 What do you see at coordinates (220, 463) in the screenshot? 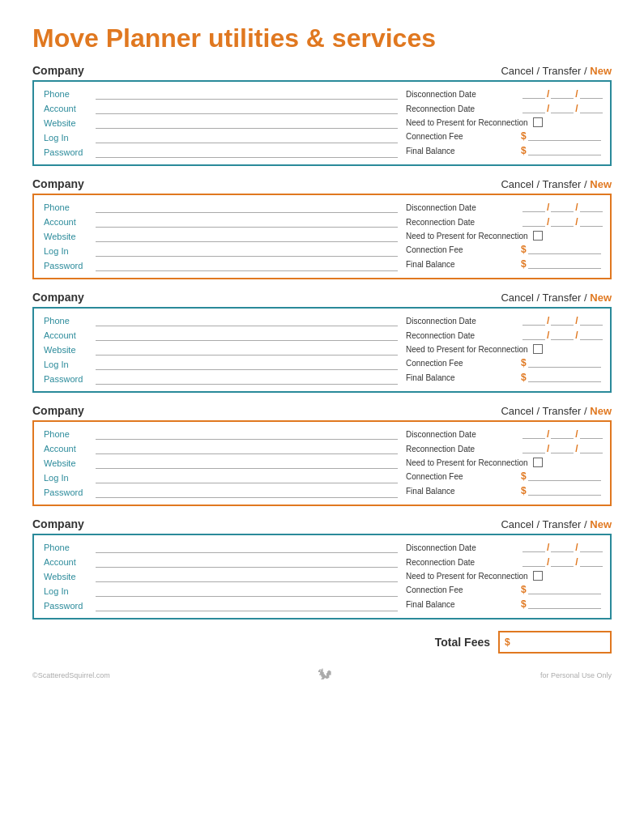
I see `left-col-4: Phone Account Website Log In Password` at bounding box center [220, 463].